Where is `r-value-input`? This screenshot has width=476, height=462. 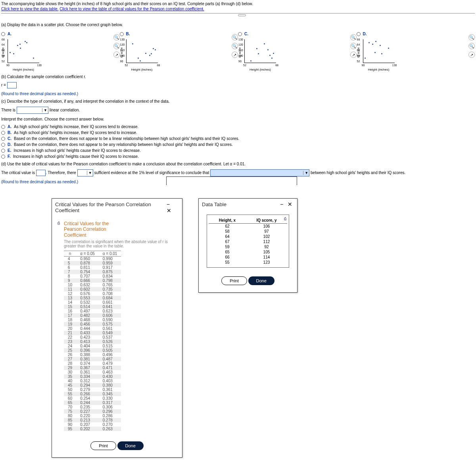 r-value-input is located at coordinates (12, 85).